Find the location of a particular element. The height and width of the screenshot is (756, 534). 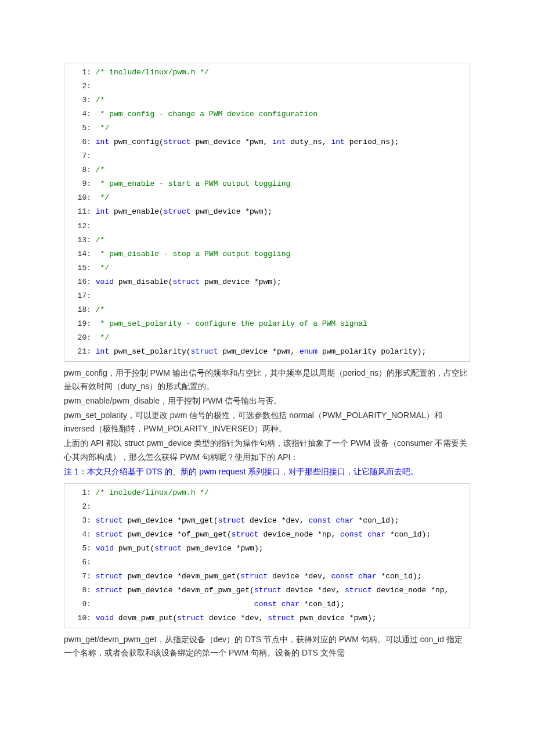

code-token: pwm_set_polarity( is located at coordinates (150, 352).